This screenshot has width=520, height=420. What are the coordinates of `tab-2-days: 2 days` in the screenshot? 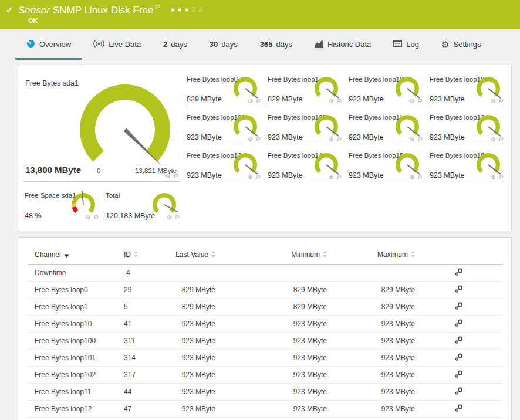 It's located at (175, 45).